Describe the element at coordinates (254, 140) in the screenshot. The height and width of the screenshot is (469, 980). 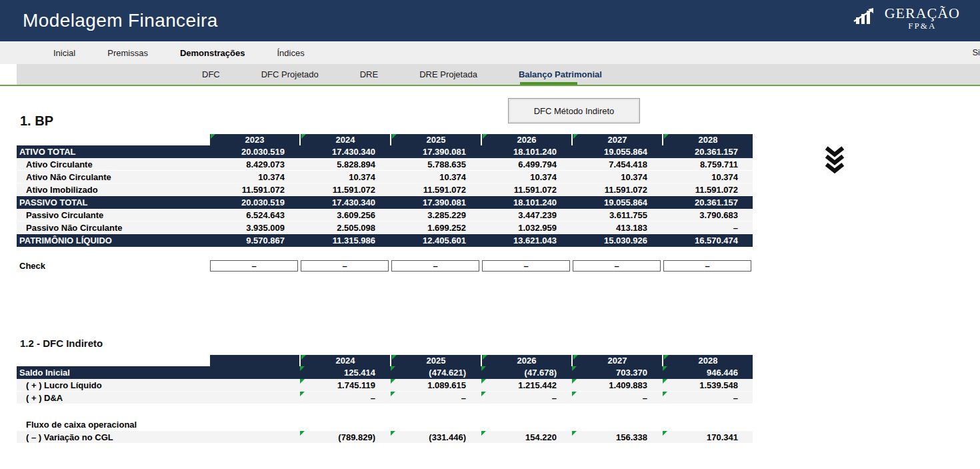
I see `year-header: 2023` at that location.